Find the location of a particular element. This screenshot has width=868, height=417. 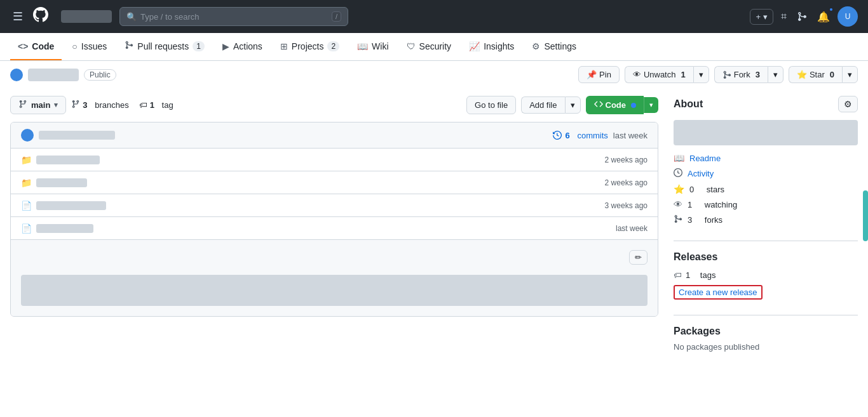

file-time: 3 weeks ago is located at coordinates (627, 206).